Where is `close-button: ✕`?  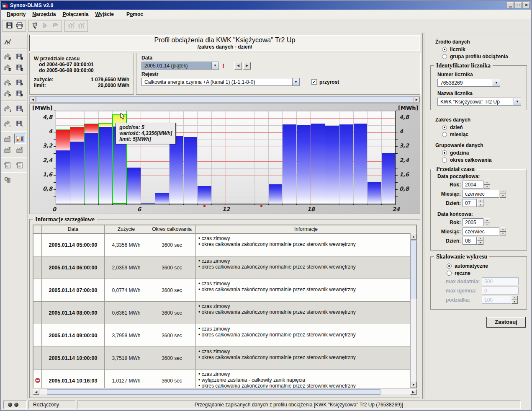
close-button: ✕ is located at coordinates (527, 5).